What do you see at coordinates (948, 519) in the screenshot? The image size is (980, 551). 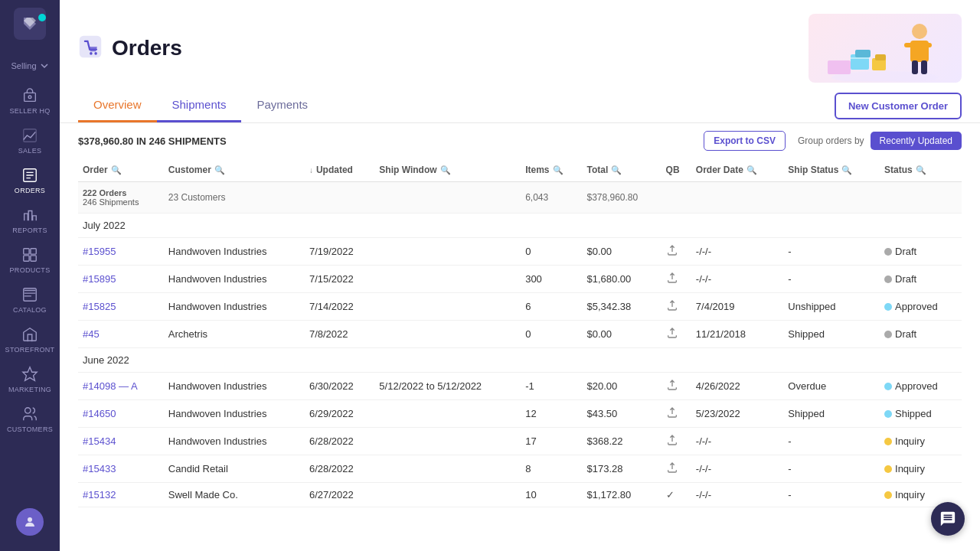 I see `chat-button` at bounding box center [948, 519].